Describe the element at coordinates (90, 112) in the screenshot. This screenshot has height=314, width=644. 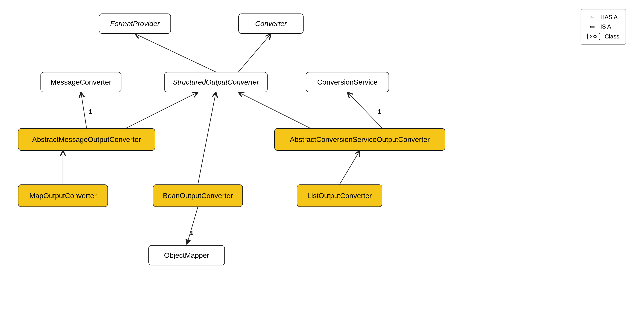
I see `label-1-message: 1` at that location.